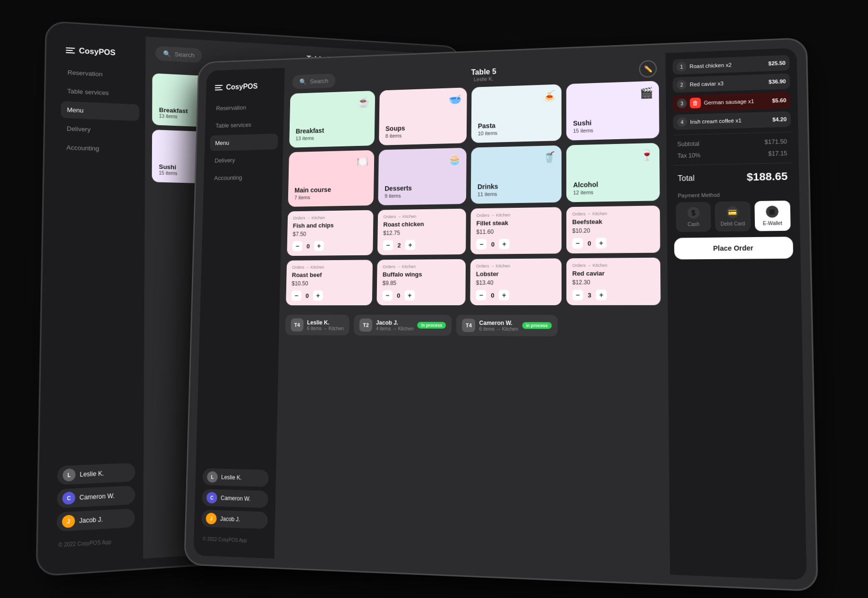 This screenshot has height=598, width=868. What do you see at coordinates (647, 69) in the screenshot?
I see `edit-btn-front: ✏️` at bounding box center [647, 69].